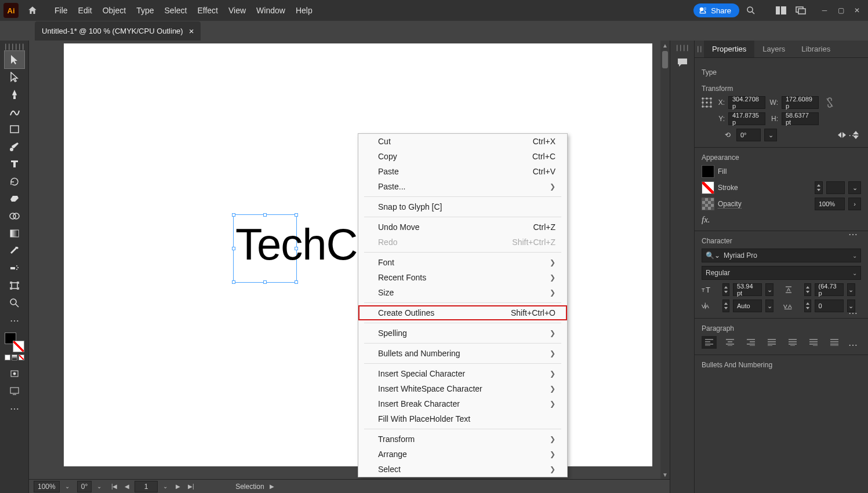  I want to click on edit-toolbar-button: ⋯, so click(14, 320).